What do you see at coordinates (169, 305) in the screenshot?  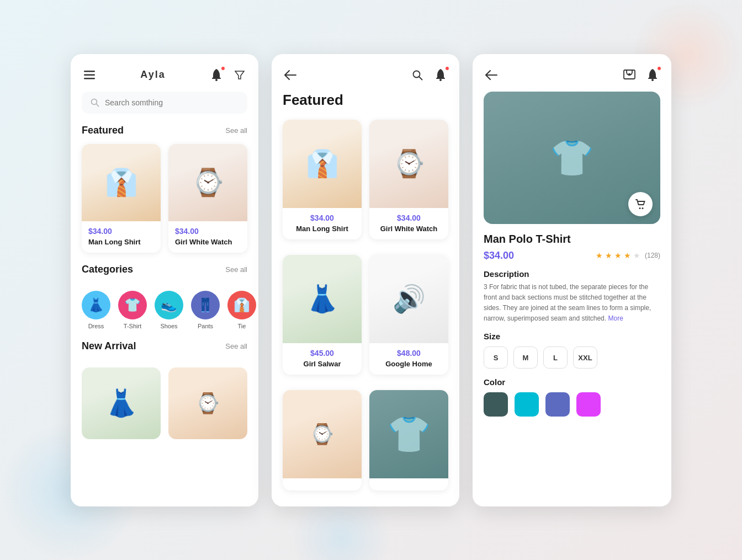 I see `category-icon-shoes: 👟` at bounding box center [169, 305].